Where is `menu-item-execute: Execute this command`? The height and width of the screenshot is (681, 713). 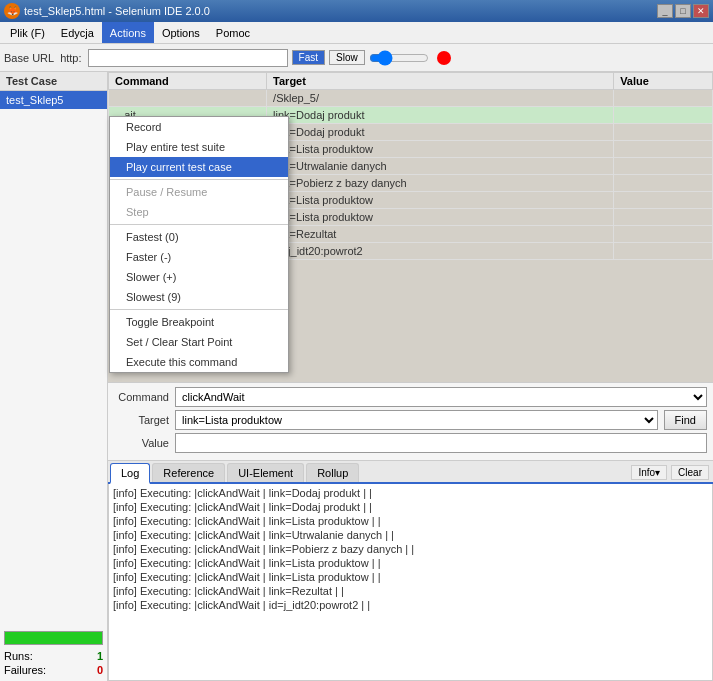 menu-item-execute: Execute this command is located at coordinates (199, 362).